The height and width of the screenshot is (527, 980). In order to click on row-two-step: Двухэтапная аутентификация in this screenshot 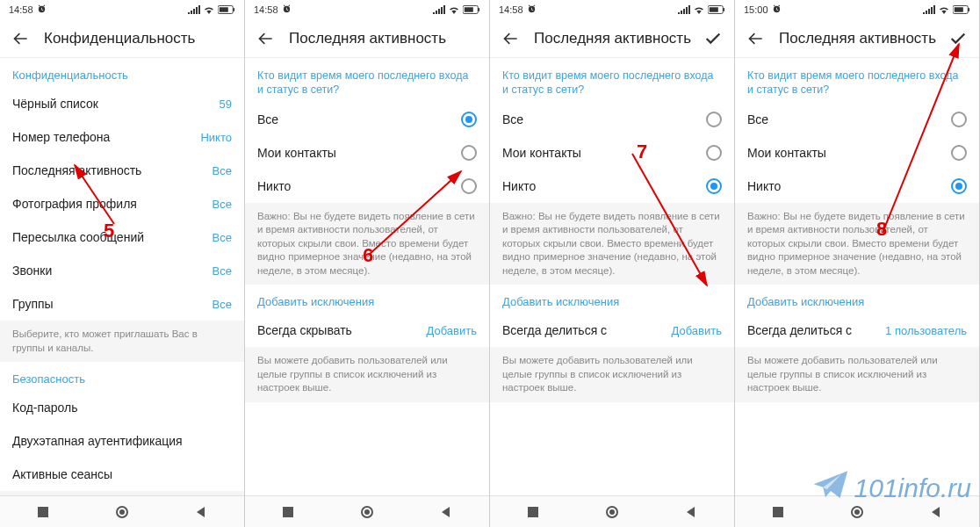, I will do `click(122, 441)`.